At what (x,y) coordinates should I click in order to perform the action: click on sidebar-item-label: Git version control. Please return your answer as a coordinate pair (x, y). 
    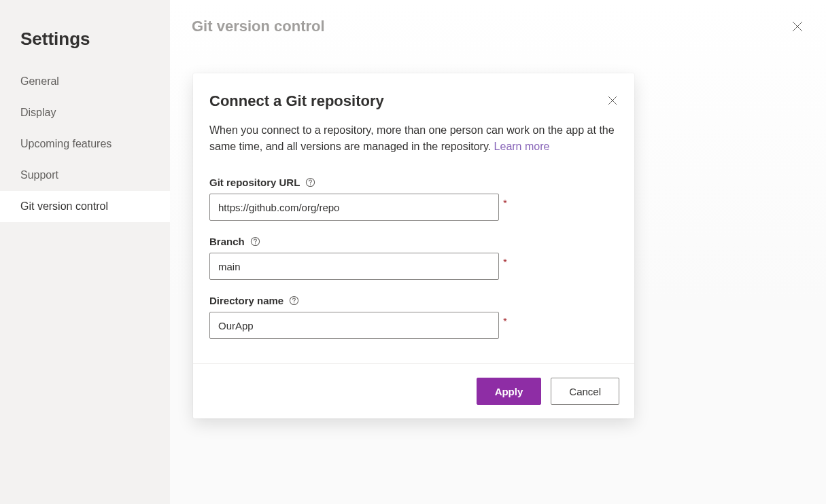
    Looking at the image, I should click on (64, 206).